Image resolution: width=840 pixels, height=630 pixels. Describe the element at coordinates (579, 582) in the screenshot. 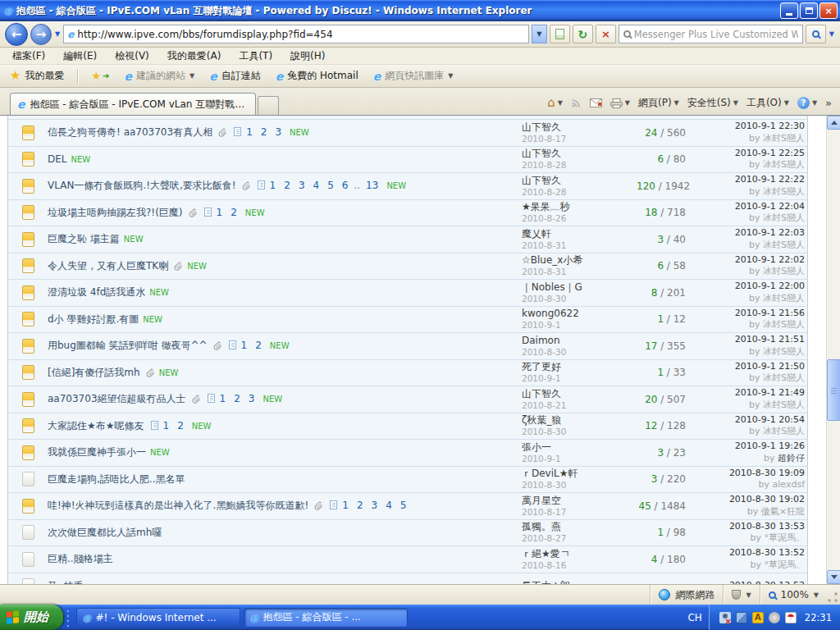

I see `author-link: 長不大★朗` at that location.